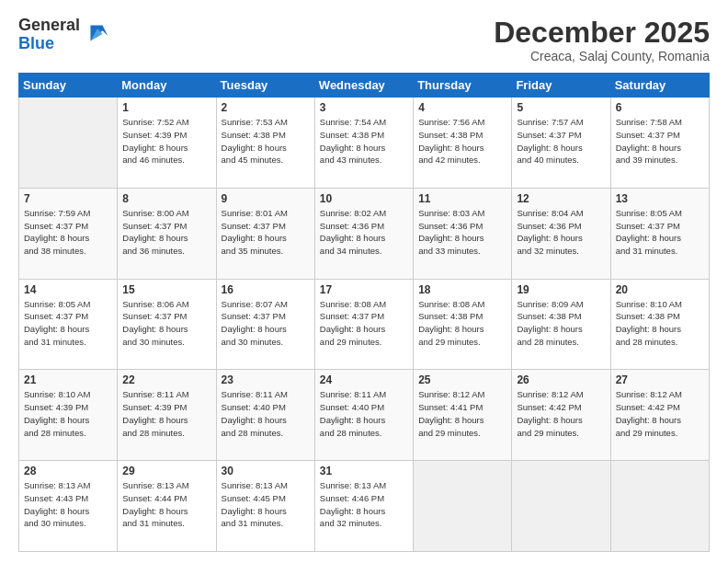 This screenshot has width=728, height=563. What do you see at coordinates (167, 144) in the screenshot?
I see `calendar-cell: 1Sunrise: 7:52 AM Sunset: 4:39 PM Daylig…` at bounding box center [167, 144].